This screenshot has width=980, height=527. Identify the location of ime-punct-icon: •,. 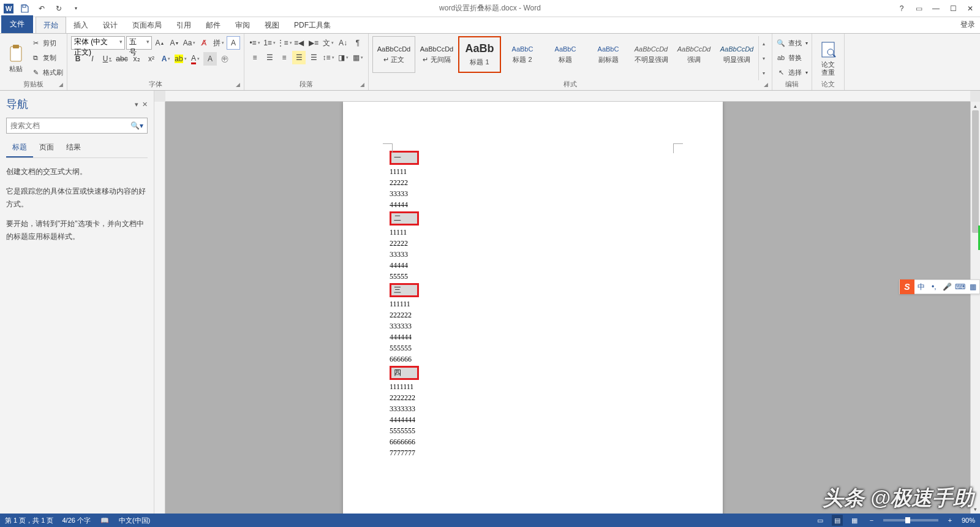
(933, 287).